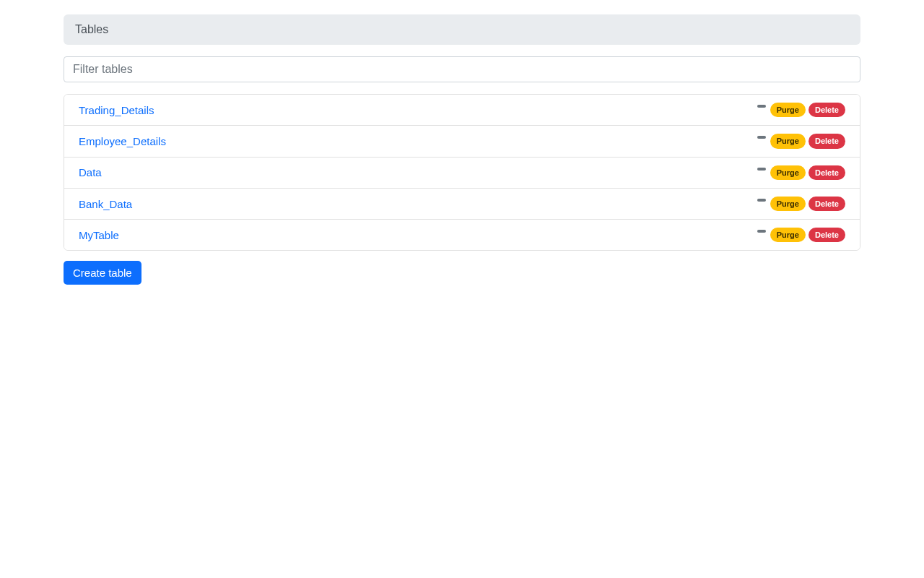 The height and width of the screenshot is (578, 924). What do you see at coordinates (105, 204) in the screenshot?
I see `table-name-link: Bank_Data` at bounding box center [105, 204].